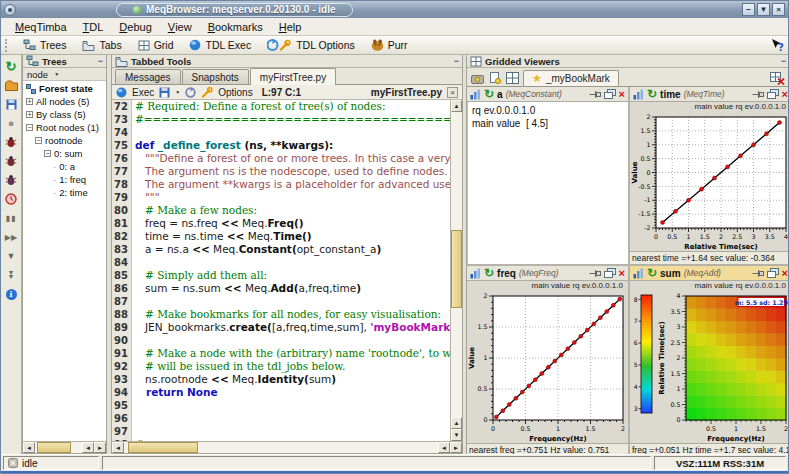  What do you see at coordinates (64, 74) in the screenshot?
I see `node-combo: node ▼` at bounding box center [64, 74].